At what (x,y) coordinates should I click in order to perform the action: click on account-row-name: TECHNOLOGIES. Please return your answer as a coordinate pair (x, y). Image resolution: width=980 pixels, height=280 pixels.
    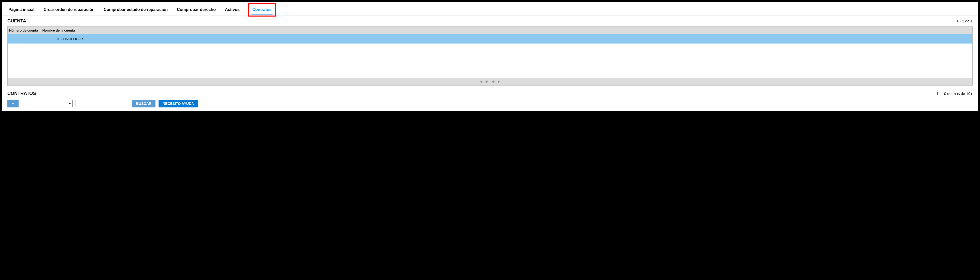
    Looking at the image, I should click on (507, 39).